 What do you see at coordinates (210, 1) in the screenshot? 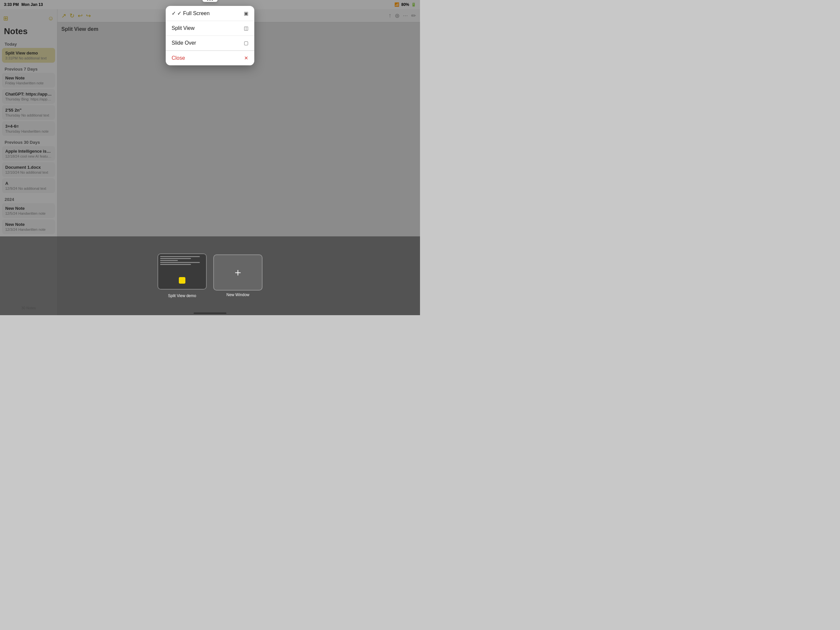
I see `three-dot-button` at bounding box center [210, 1].